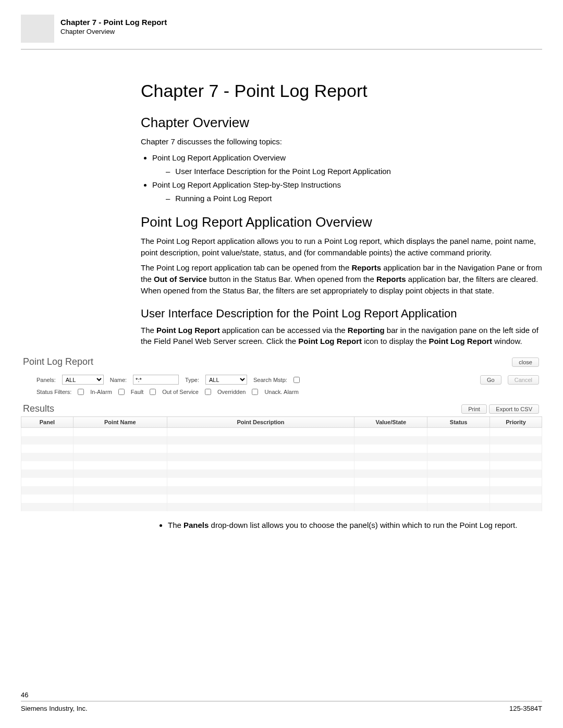  Describe the element at coordinates (523, 380) in the screenshot. I see `cancel-button: Cancel` at that location.